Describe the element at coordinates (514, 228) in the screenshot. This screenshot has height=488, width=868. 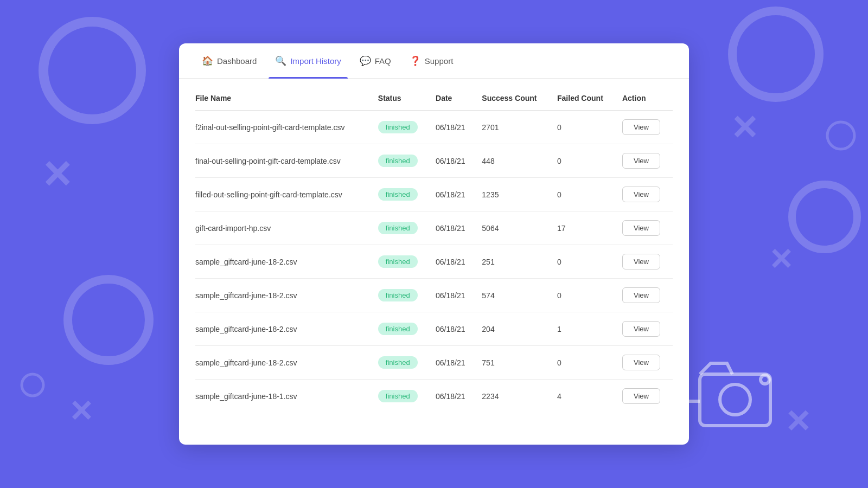
I see `cell-success-count: 5064` at that location.